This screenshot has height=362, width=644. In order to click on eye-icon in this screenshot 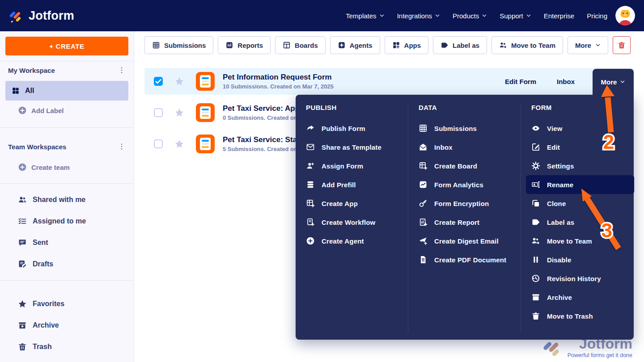, I will do `click(536, 128)`.